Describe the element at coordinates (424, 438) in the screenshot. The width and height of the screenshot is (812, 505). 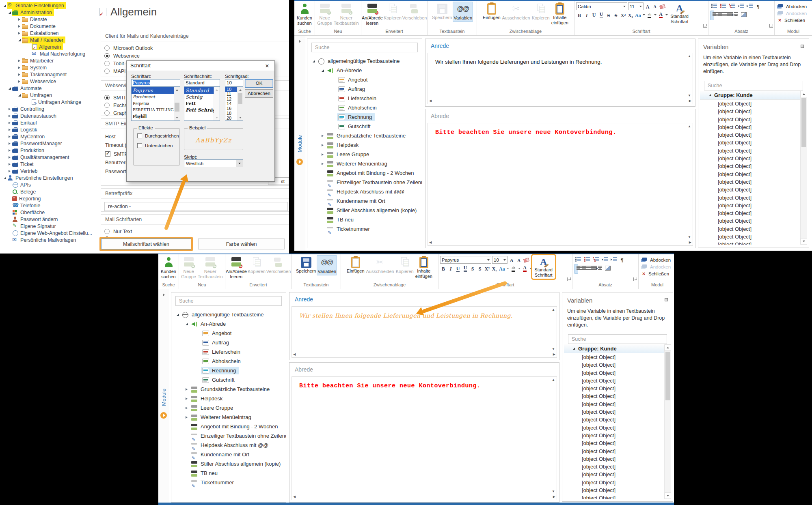
I see `abrede-editor: Bitte beachten Sie unsere neue Kontoverb…` at that location.